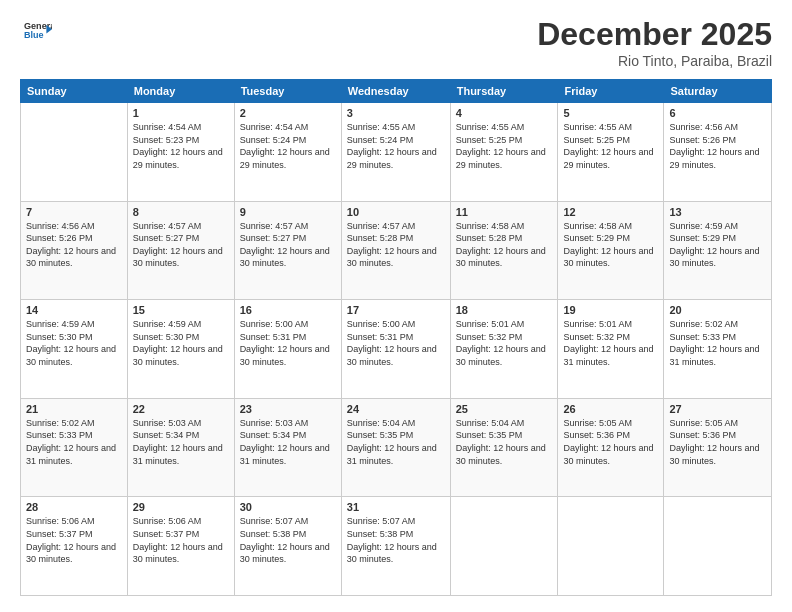  What do you see at coordinates (38, 30) in the screenshot?
I see `logo-icon: General Blue` at bounding box center [38, 30].